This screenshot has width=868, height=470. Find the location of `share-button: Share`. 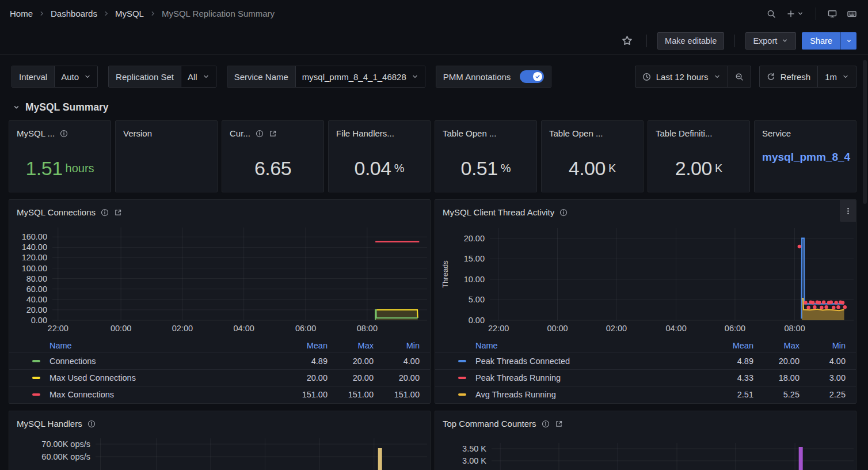

share-button: Share is located at coordinates (821, 41).